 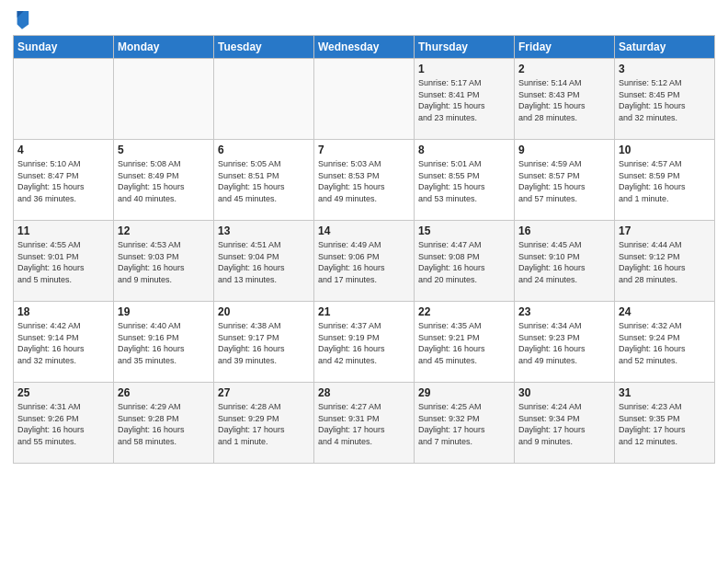 What do you see at coordinates (364, 424) in the screenshot?
I see `day-detail: Sunrise: 4:27 AM Sunset: 9:31 PM Dayligh…` at bounding box center [364, 424].